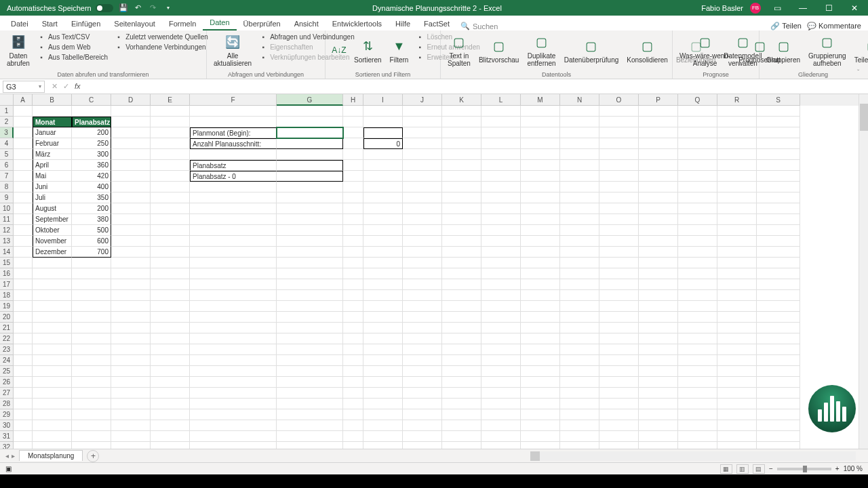 The height and width of the screenshot is (488, 868). I want to click on zoom-out-button: −, so click(771, 469).